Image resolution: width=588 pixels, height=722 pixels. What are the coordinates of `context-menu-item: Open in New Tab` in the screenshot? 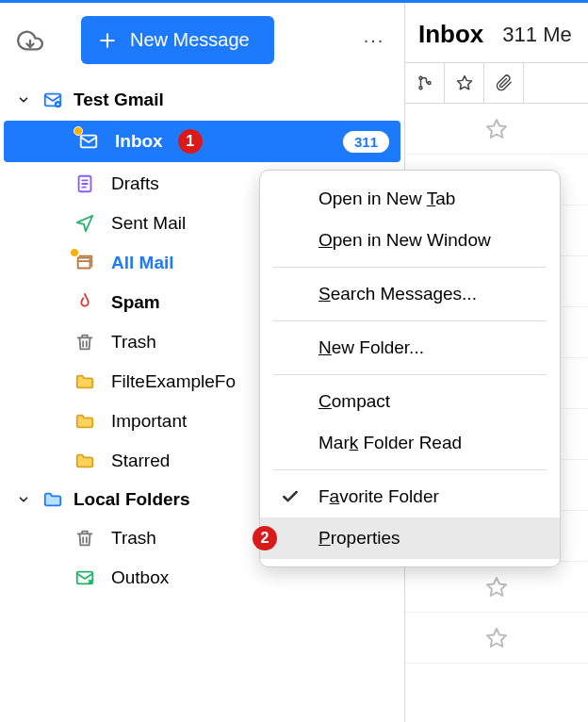 It's located at (410, 199).